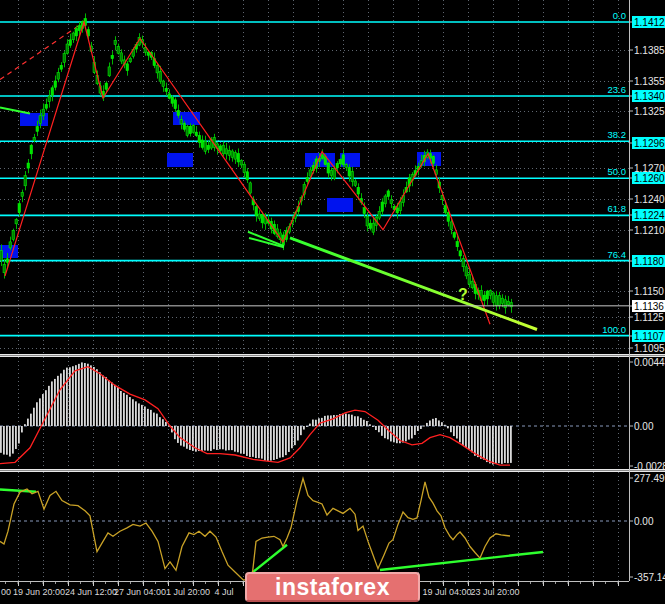  What do you see at coordinates (39, 592) in the screenshot?
I see `date-label: 19 Jun 20:00` at bounding box center [39, 592].